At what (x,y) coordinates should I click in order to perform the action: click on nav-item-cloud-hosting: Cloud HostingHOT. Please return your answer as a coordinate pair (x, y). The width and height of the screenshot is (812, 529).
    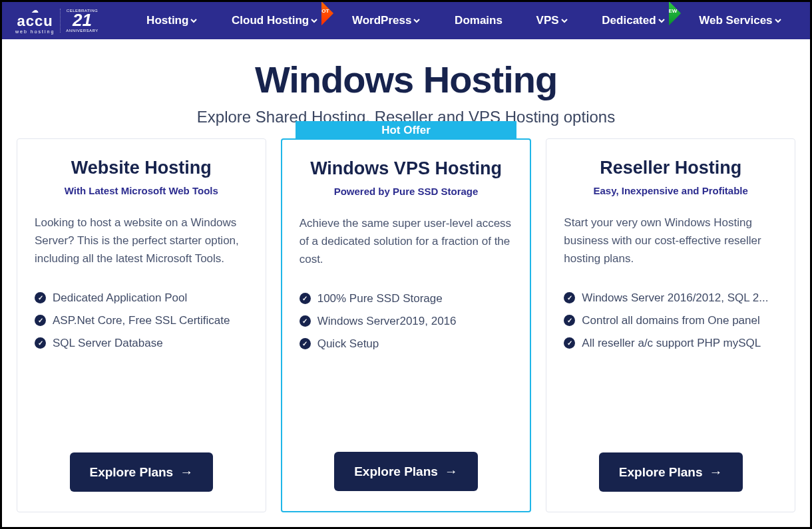
    Looking at the image, I should click on (275, 21).